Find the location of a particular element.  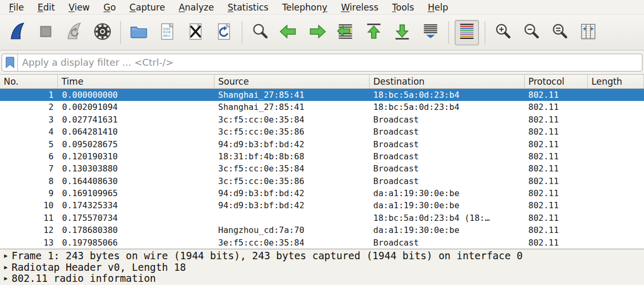

start-capture-button is located at coordinates (17, 33).